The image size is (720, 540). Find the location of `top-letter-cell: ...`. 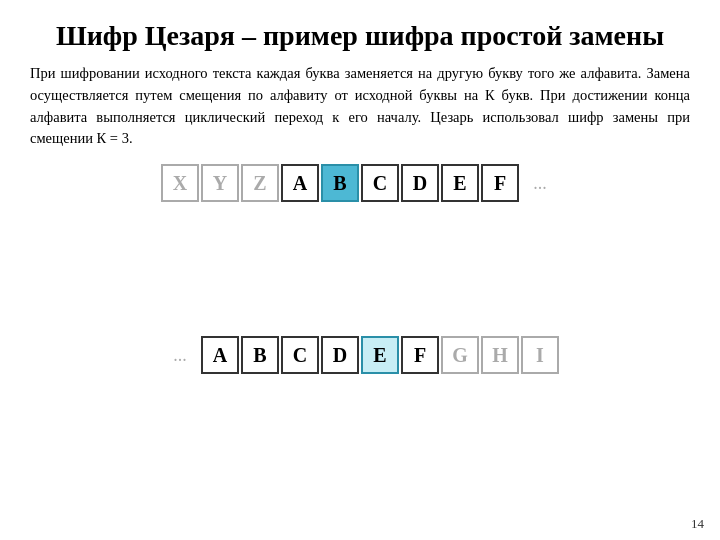

top-letter-cell: ... is located at coordinates (540, 183).